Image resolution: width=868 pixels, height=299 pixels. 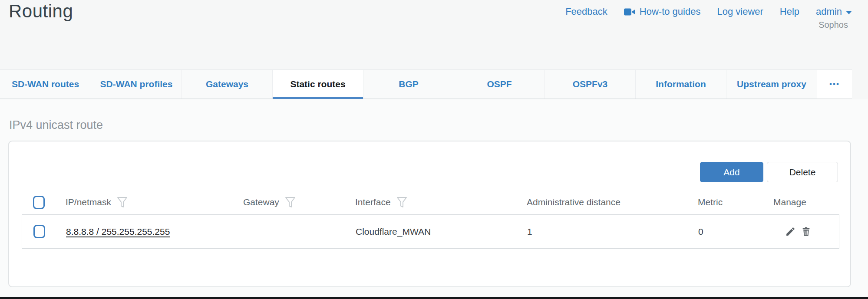 What do you see at coordinates (630, 12) in the screenshot?
I see `videocam-icon` at bounding box center [630, 12].